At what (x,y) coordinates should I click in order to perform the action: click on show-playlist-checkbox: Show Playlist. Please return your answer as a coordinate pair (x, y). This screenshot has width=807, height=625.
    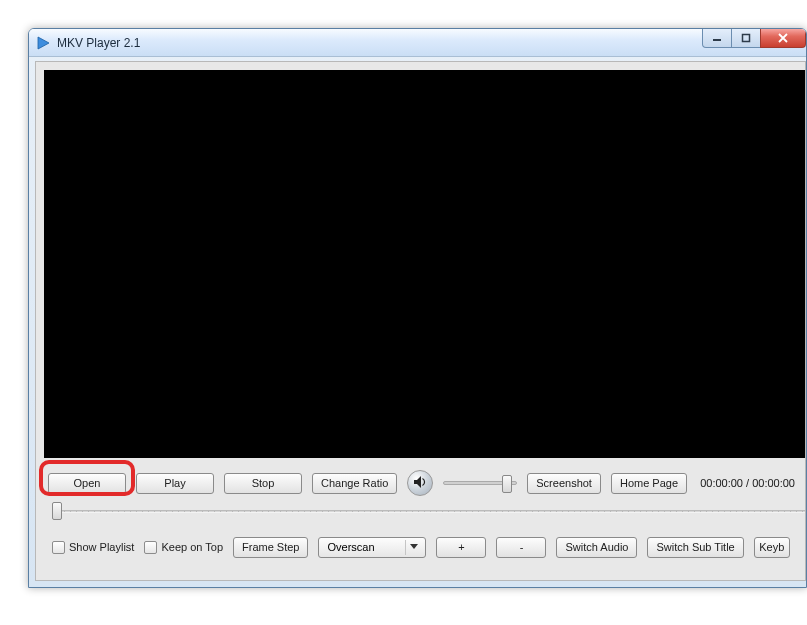
    Looking at the image, I should click on (93, 548).